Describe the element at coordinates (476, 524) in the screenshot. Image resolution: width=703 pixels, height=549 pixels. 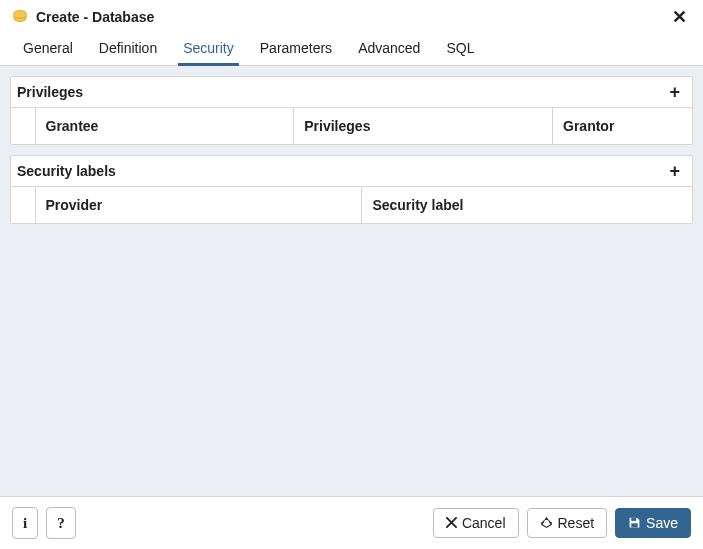
I see `cancel-button: Cancel` at that location.